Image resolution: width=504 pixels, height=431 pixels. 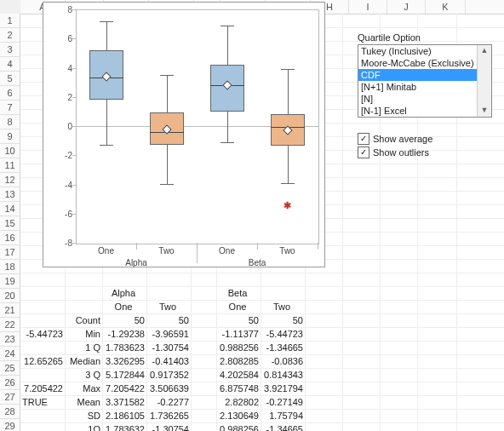 I want to click on grid-cell: 5.172844, so click(x=124, y=375).